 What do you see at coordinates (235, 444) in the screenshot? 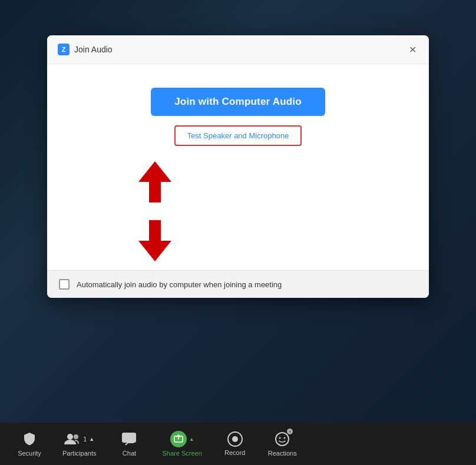
I see `toolbar-item-record: Record` at bounding box center [235, 444].